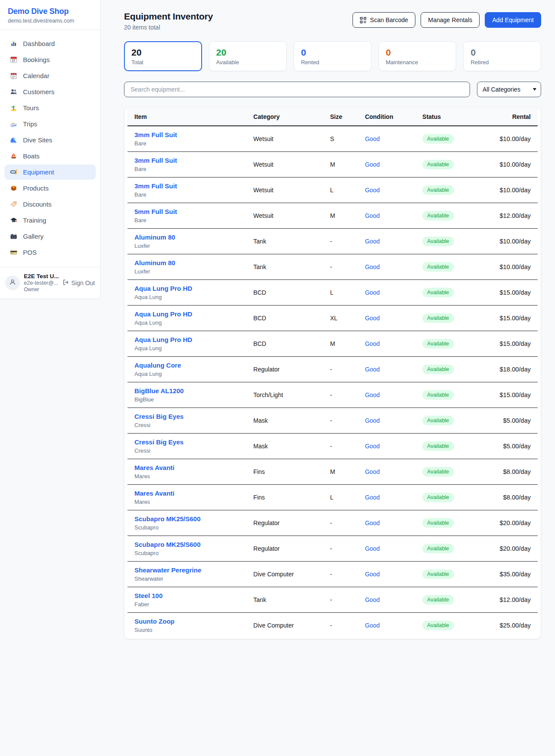  I want to click on column-header-category: Category, so click(284, 116).